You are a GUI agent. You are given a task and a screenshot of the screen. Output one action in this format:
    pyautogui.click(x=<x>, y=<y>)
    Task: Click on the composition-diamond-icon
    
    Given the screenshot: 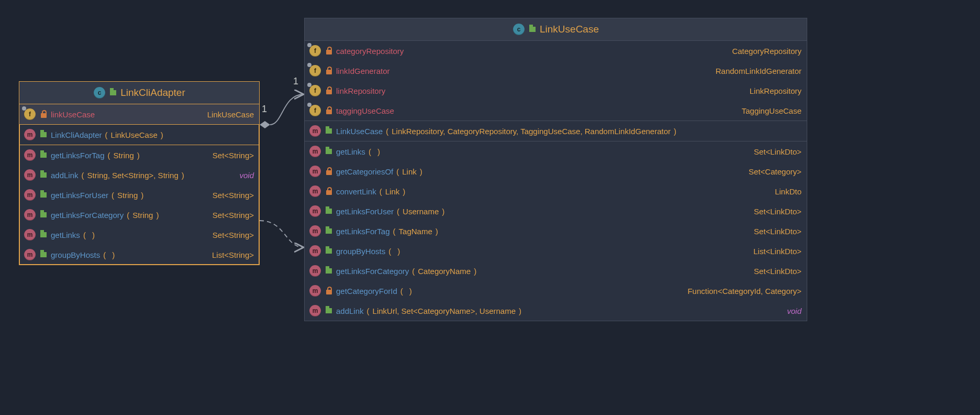 What is the action you would take?
    pyautogui.click(x=265, y=125)
    